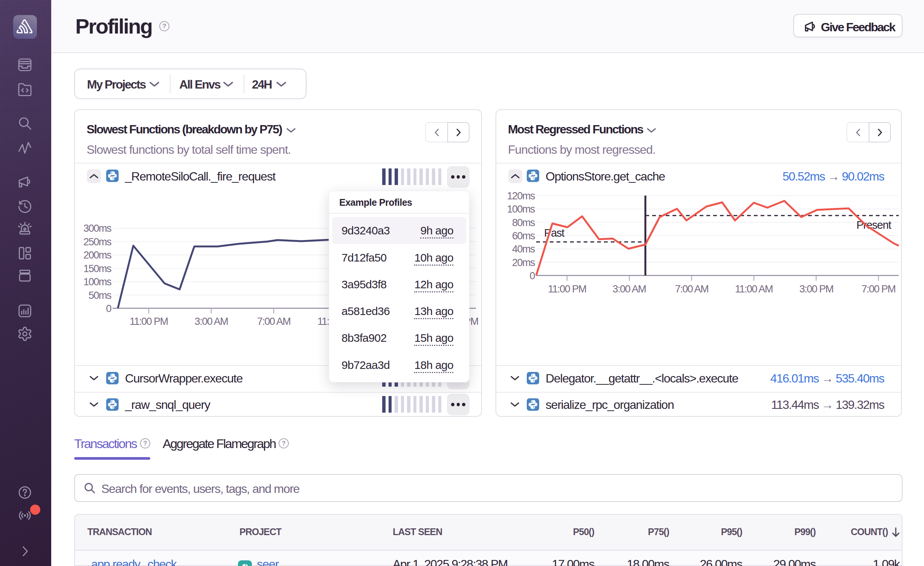 The height and width of the screenshot is (566, 924). I want to click on svg-text: 300ms, so click(97, 228).